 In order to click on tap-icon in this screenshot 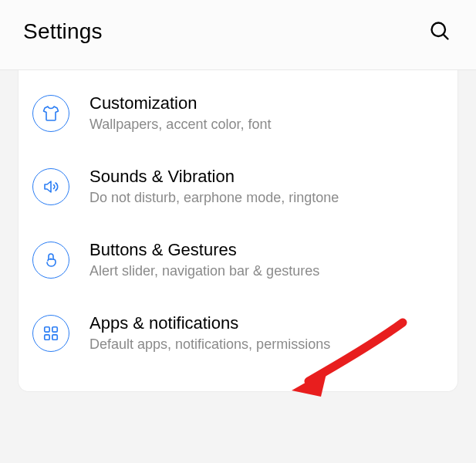, I will do `click(51, 260)`.